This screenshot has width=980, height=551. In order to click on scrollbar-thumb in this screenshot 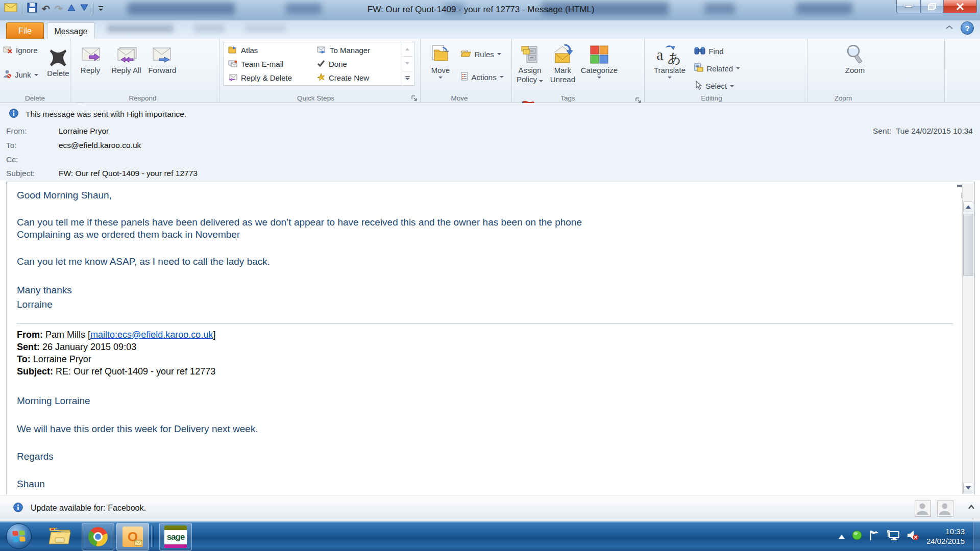, I will do `click(968, 245)`.